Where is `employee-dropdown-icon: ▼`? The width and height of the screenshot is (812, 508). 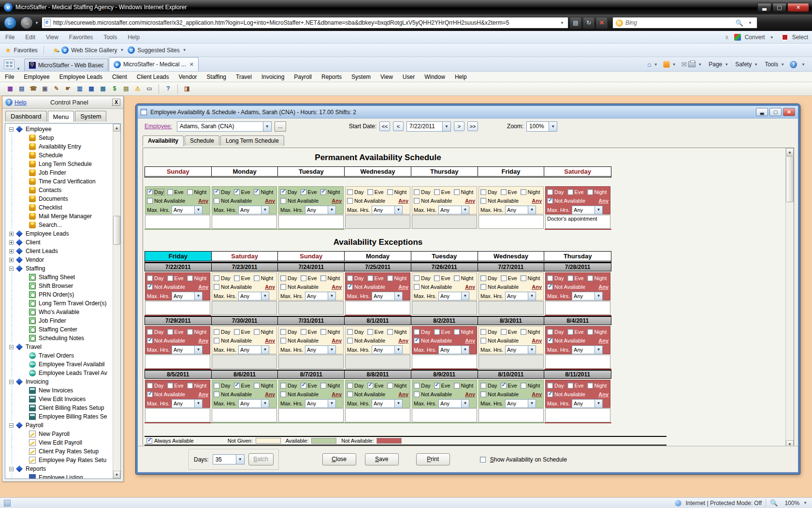 employee-dropdown-icon: ▼ is located at coordinates (267, 127).